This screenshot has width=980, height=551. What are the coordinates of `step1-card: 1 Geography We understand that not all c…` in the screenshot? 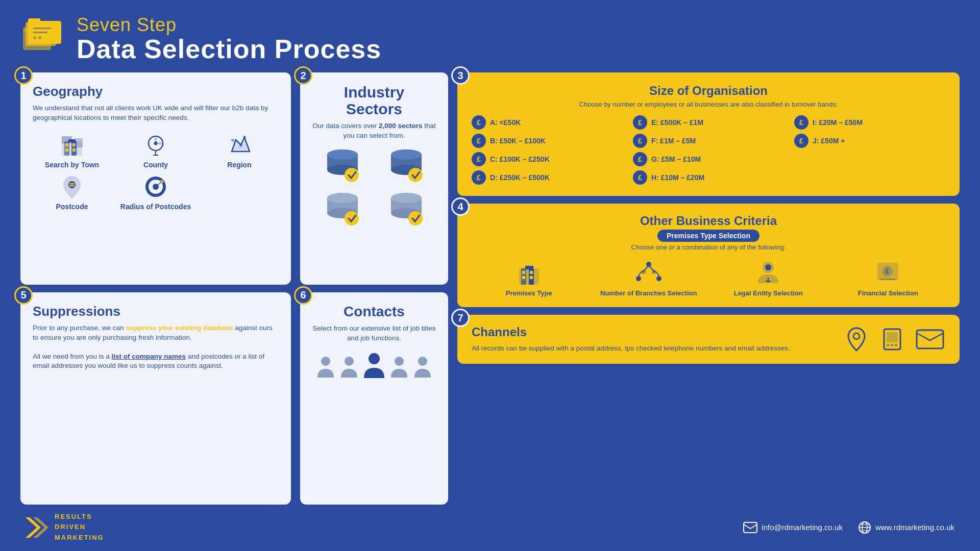 It's located at (156, 179).